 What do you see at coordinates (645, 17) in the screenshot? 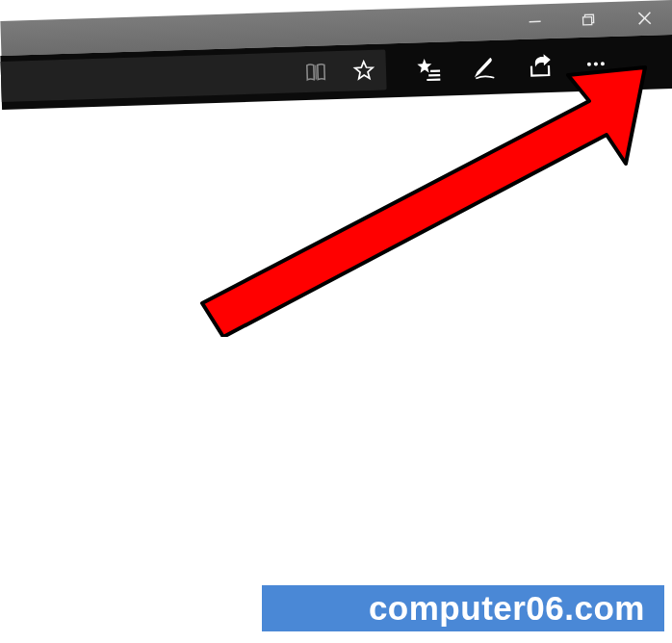
I see `close-button` at bounding box center [645, 17].